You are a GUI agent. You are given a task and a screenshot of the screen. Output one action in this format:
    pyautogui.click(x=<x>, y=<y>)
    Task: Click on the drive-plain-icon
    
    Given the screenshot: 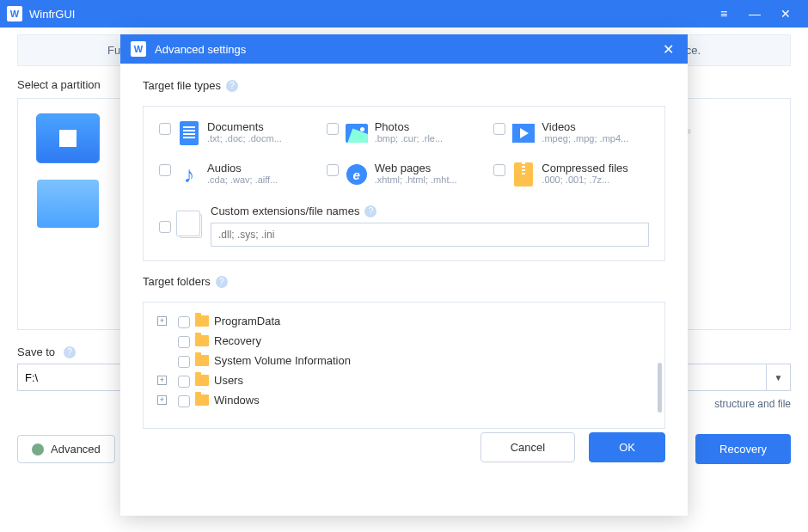 What is the action you would take?
    pyautogui.click(x=68, y=204)
    